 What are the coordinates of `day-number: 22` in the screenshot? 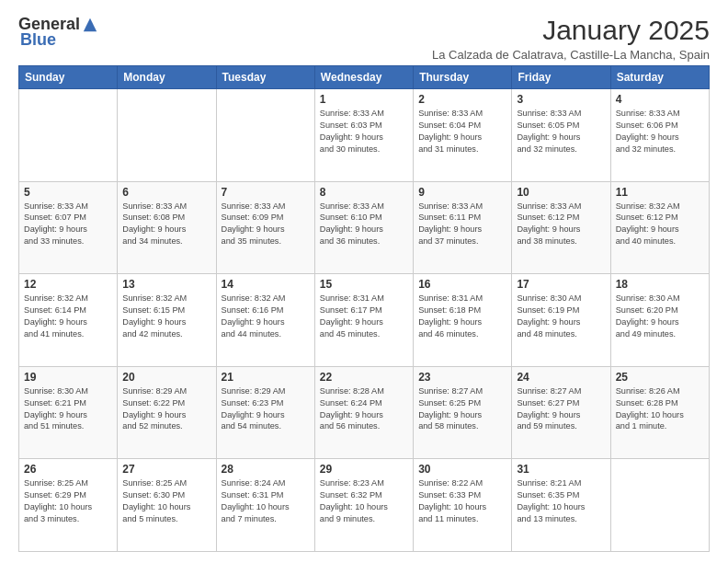 It's located at (364, 377).